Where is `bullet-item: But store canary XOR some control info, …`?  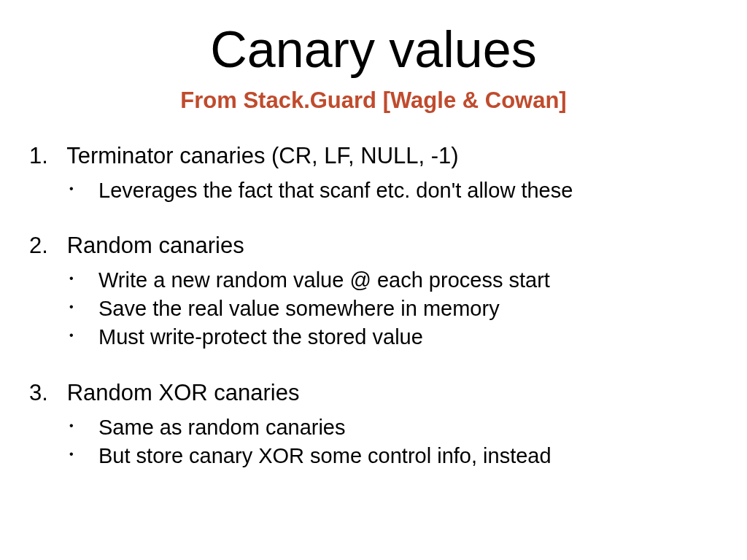
bullet-item: But store canary XOR some control info, … is located at coordinates (401, 456).